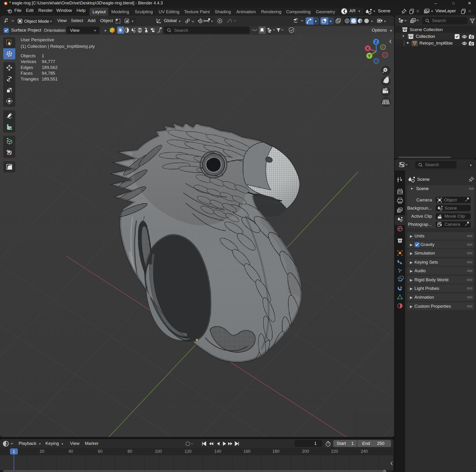  Describe the element at coordinates (100, 451) in the screenshot. I see `svg-text: 60` at that location.